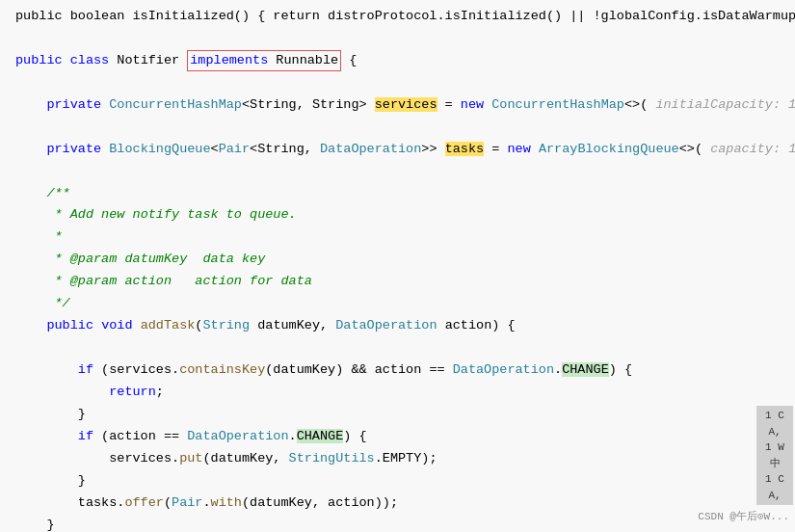 The width and height of the screenshot is (795, 532). What do you see at coordinates (744, 517) in the screenshot?
I see `csdn-watermark: CSDN @午后⊙W...` at bounding box center [744, 517].